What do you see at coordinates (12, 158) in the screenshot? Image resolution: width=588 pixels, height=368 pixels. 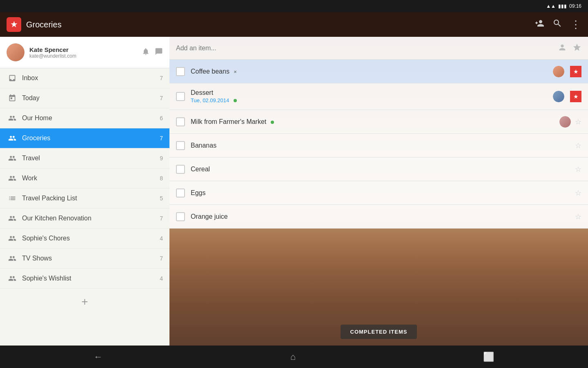 I see `travel-icon` at bounding box center [12, 158].